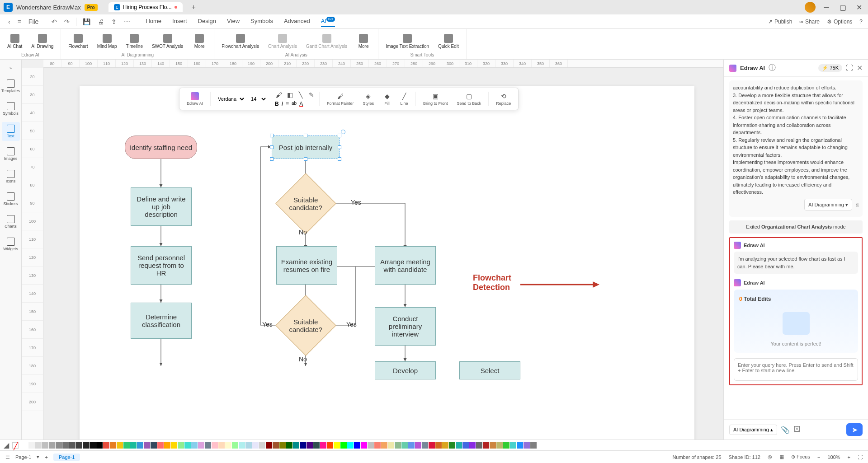  Describe the element at coordinates (67, 22) in the screenshot. I see `redo-button: ↷` at that location.